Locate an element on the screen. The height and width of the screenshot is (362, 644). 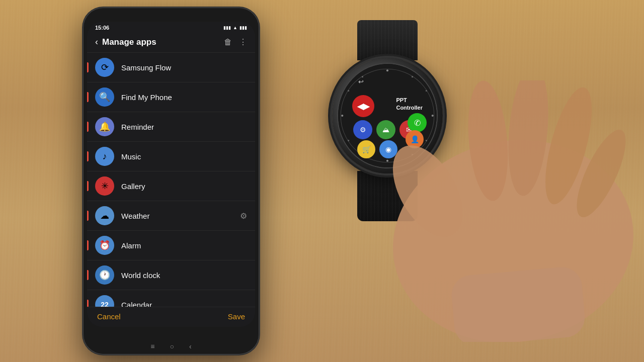
save-button: Save is located at coordinates (236, 317).